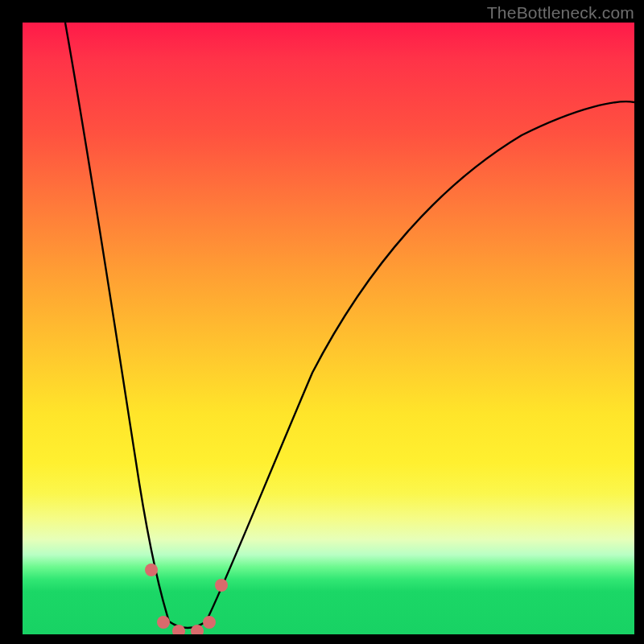 This screenshot has width=644, height=644. I want to click on watermark-text: TheBottleneck.com, so click(560, 13).